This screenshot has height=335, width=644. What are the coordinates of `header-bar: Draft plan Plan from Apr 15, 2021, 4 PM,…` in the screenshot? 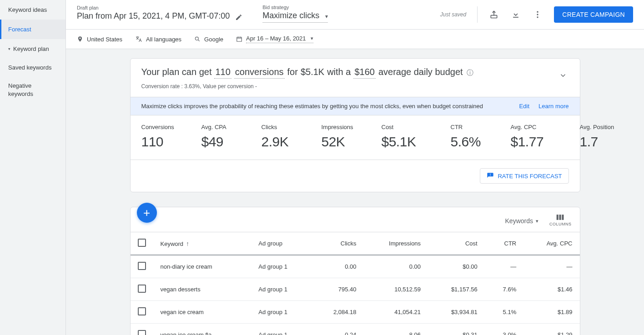 It's located at (355, 15).